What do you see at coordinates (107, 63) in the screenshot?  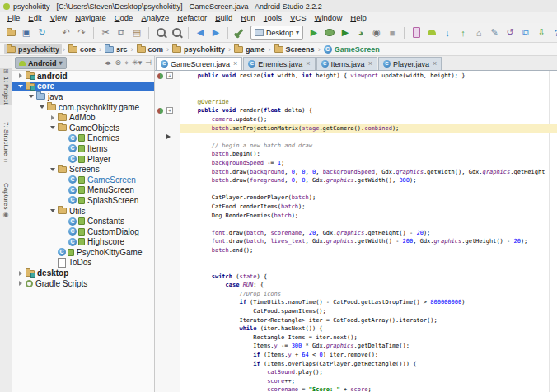 I see `view-mode-arrows-icon: ◂▸` at bounding box center [107, 63].